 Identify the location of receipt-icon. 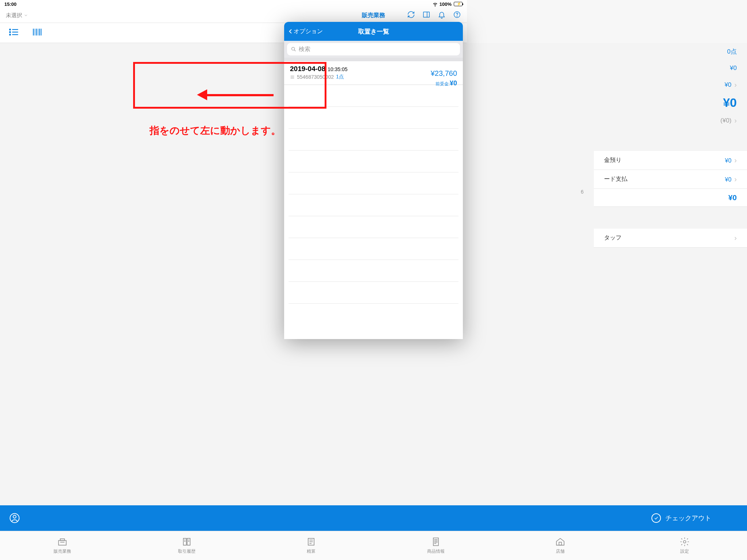
(293, 77).